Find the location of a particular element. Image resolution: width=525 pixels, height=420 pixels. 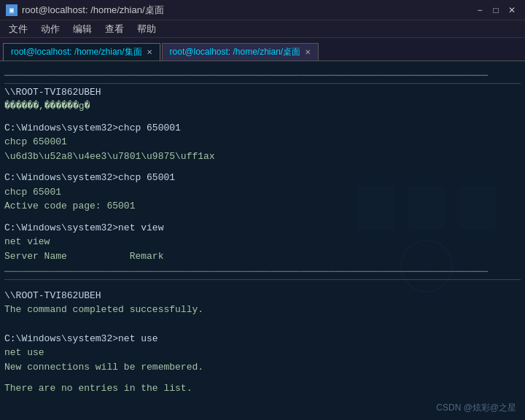

terminal-line-10: Active code page: 65001 is located at coordinates (262, 206).